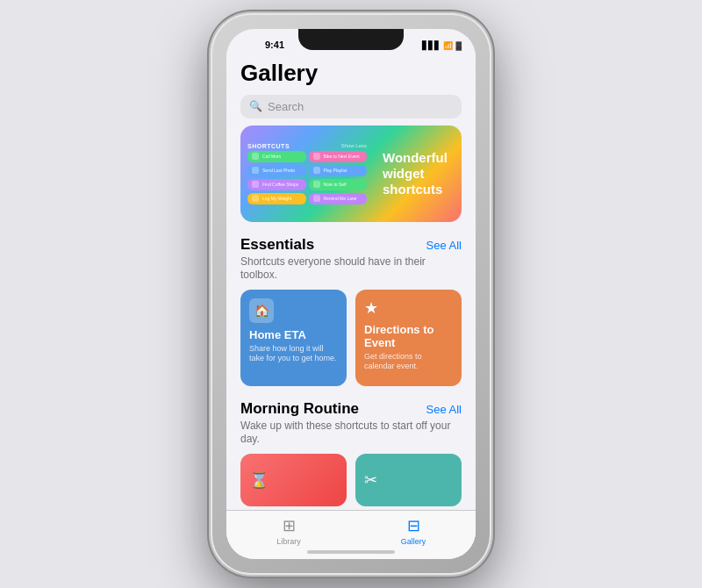  What do you see at coordinates (414, 526) in the screenshot?
I see `gallery-icon: ⊟` at bounding box center [414, 526].